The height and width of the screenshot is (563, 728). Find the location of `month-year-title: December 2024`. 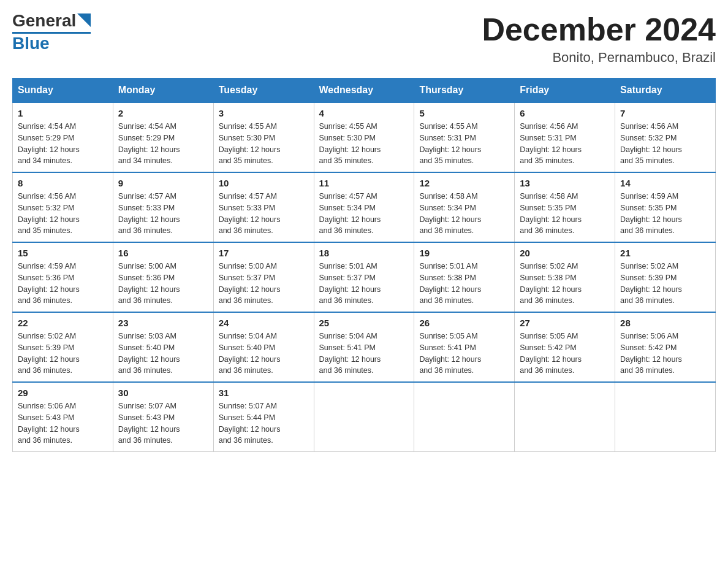

month-year-title: December 2024 is located at coordinates (599, 29).